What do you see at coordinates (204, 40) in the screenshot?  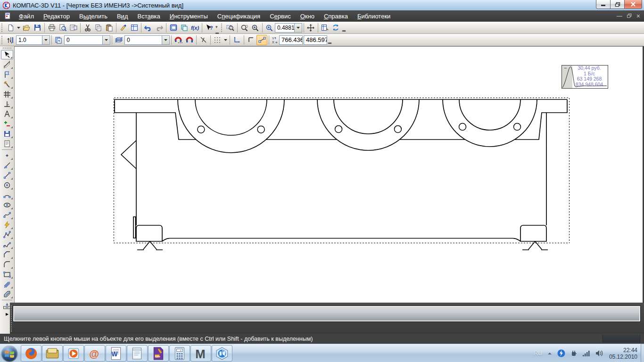 I see `angle-snap-button` at bounding box center [204, 40].